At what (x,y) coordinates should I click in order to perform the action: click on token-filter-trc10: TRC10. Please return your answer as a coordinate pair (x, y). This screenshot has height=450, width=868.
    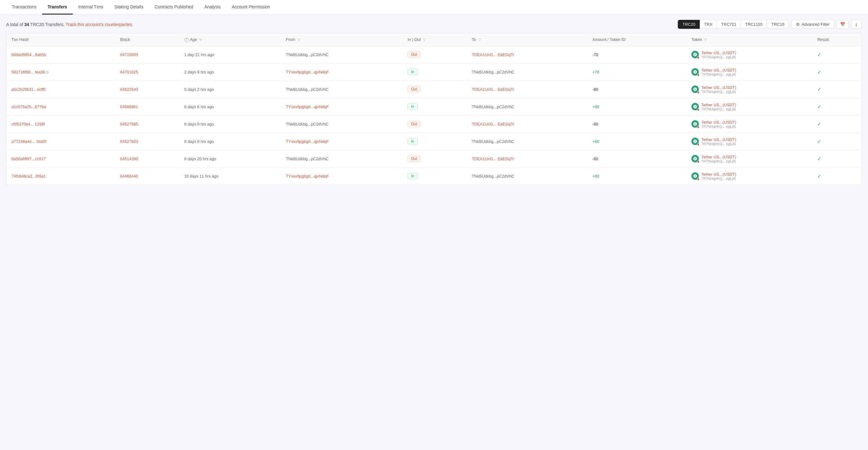
    Looking at the image, I should click on (778, 24).